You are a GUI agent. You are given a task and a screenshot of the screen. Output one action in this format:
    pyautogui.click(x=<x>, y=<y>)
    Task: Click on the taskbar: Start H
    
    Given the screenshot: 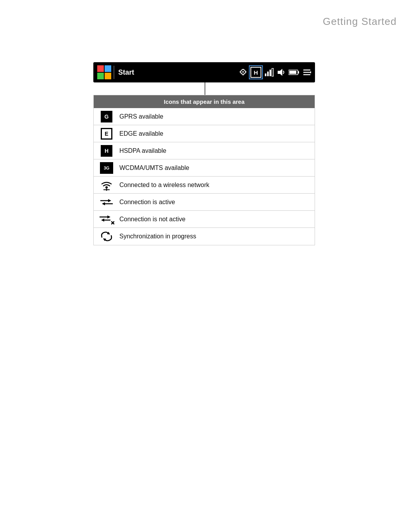 What is the action you would take?
    pyautogui.click(x=204, y=72)
    